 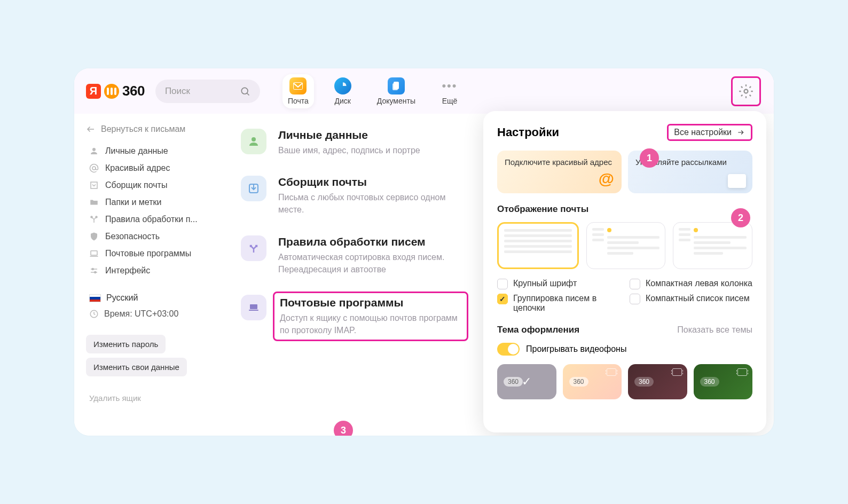 What do you see at coordinates (538, 330) in the screenshot?
I see `section-theme-title: Тема оформления` at bounding box center [538, 330].